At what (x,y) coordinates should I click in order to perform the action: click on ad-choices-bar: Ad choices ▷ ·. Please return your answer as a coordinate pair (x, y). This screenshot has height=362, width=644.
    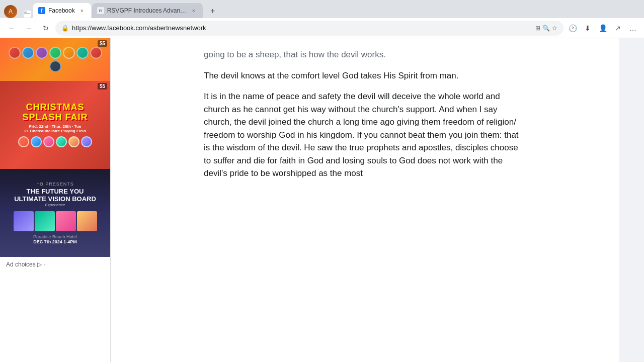
    Looking at the image, I should click on (55, 264).